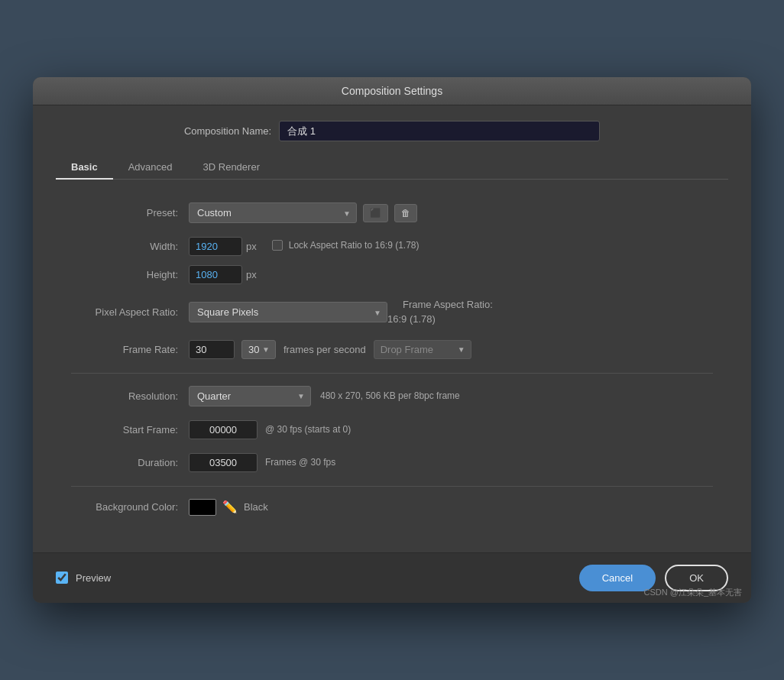 The width and height of the screenshot is (784, 680). I want to click on width-input, so click(215, 246).